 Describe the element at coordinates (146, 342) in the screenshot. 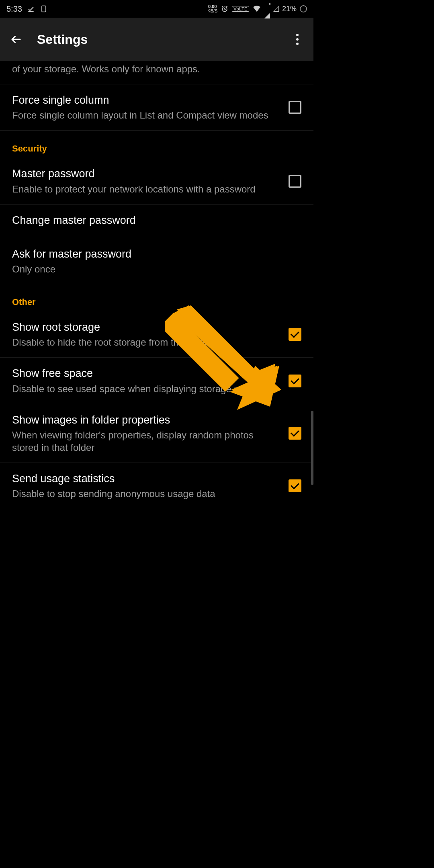

I see `setting-sub: Disable to hide the root storage from th…` at that location.